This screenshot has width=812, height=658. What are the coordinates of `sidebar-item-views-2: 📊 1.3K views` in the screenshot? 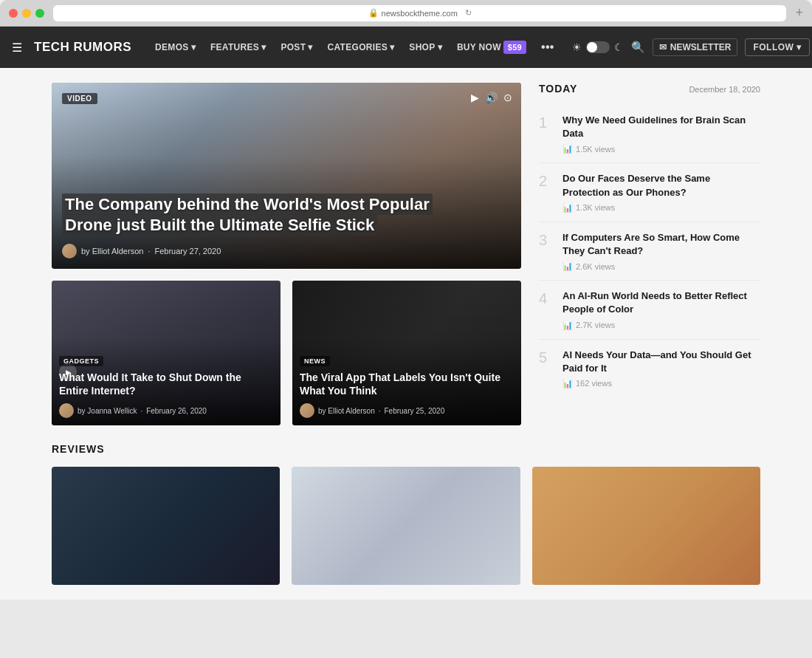 It's located at (661, 208).